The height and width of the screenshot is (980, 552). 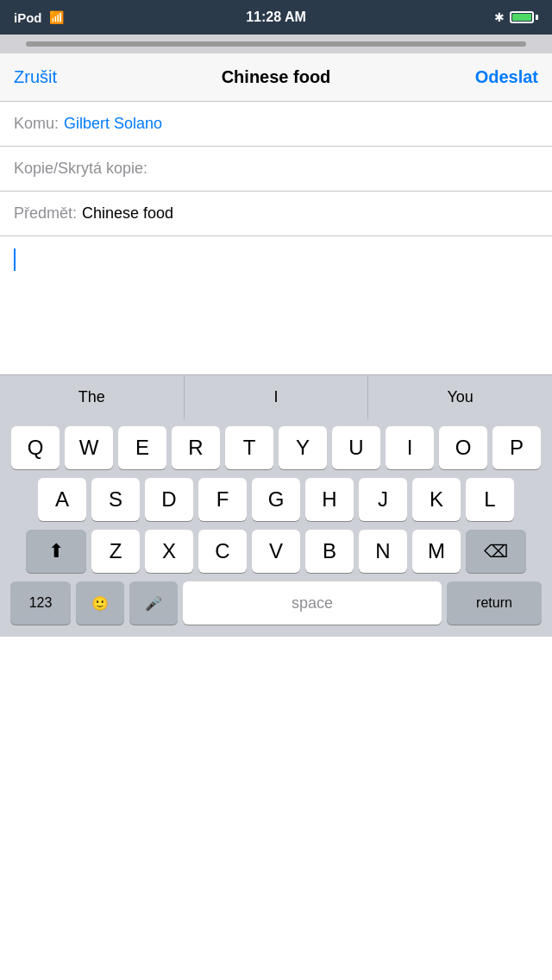 What do you see at coordinates (276, 17) in the screenshot?
I see `status-bar: iPod 📶 11:28 AM ✱` at bounding box center [276, 17].